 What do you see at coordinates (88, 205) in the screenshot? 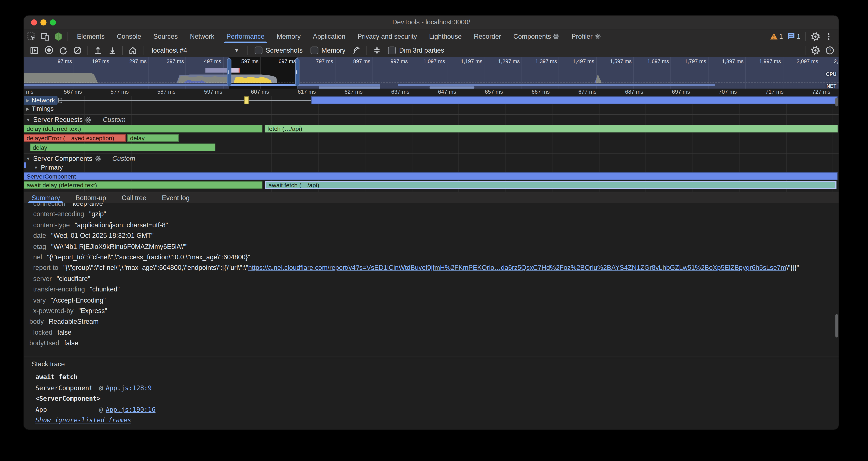
I see `header-value: "keep-alive"` at bounding box center [88, 205].